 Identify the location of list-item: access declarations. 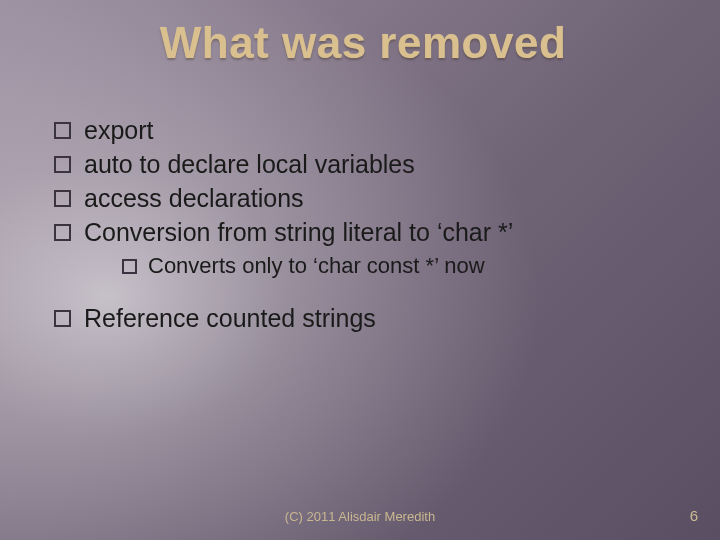
(363, 198).